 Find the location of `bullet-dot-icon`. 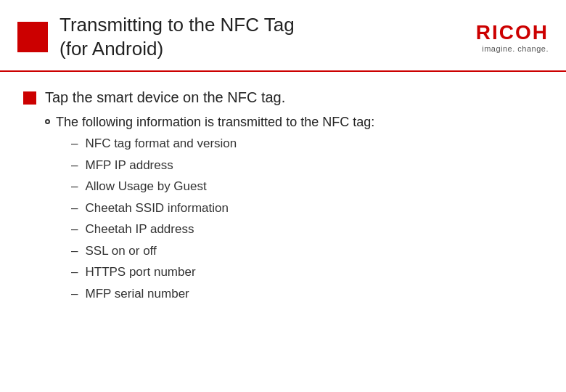

bullet-dot-icon is located at coordinates (48, 122).